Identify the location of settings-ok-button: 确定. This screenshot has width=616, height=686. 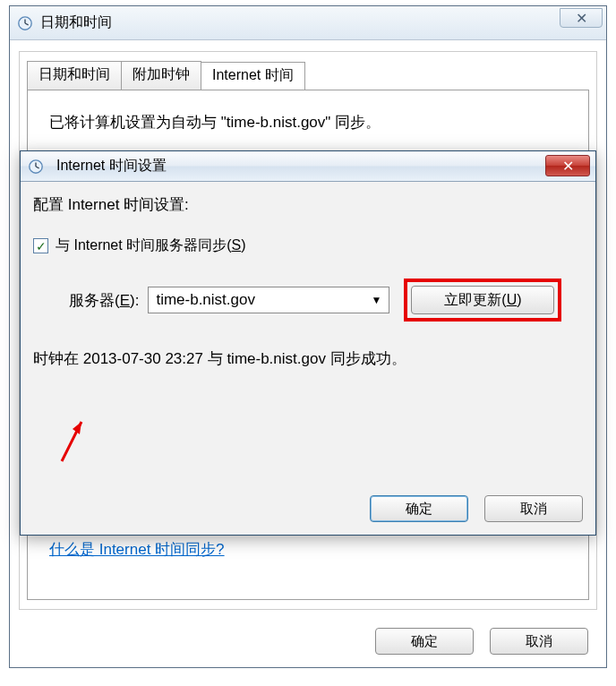
(419, 509).